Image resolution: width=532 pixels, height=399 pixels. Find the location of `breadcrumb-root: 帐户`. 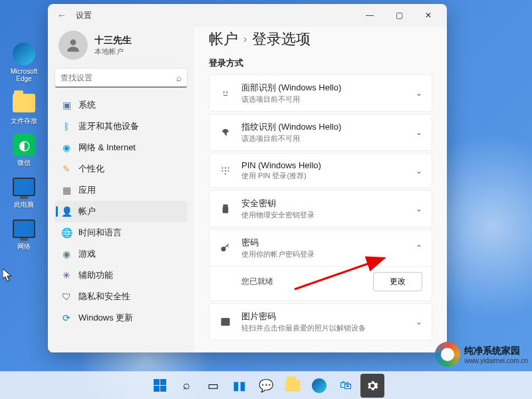

breadcrumb-root: 帐户 is located at coordinates (223, 39).